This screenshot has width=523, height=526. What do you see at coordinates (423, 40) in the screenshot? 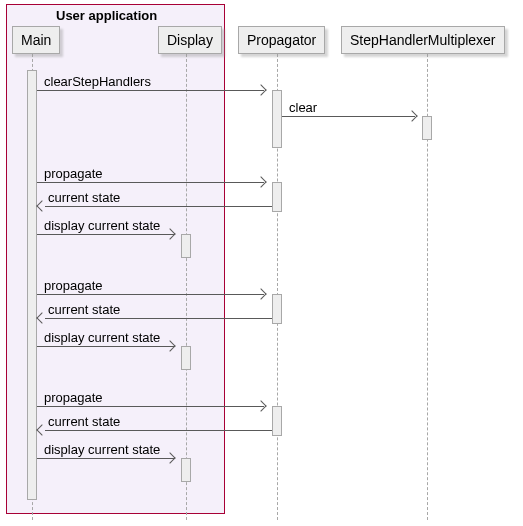
I see `participant-label: StepHandlerMultiplexer` at bounding box center [423, 40].